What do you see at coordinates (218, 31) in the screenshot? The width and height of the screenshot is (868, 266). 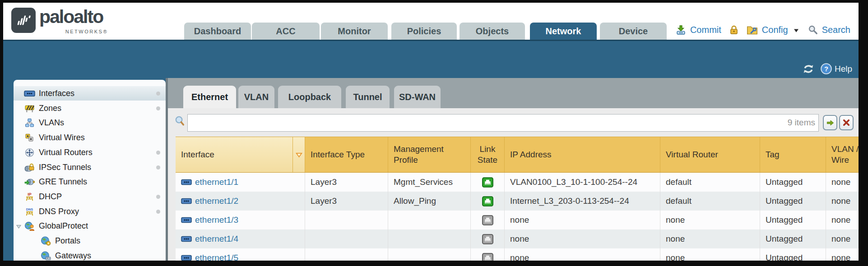 I see `tab-dashboard: Dashboard` at bounding box center [218, 31].